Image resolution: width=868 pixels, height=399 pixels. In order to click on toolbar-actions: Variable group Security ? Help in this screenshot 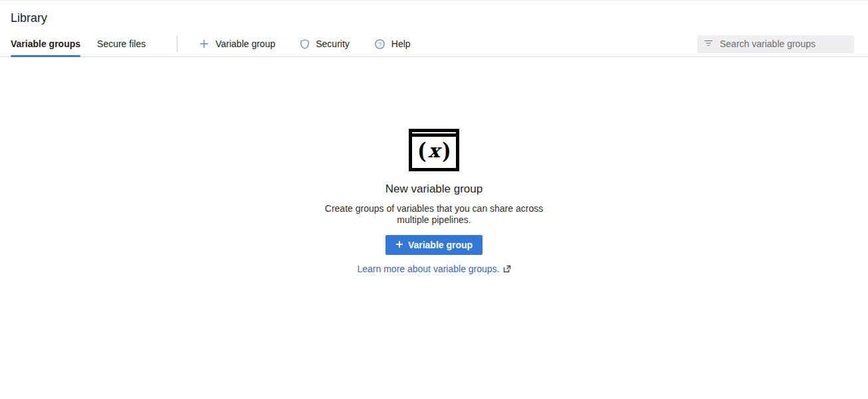, I will do `click(304, 44)`.